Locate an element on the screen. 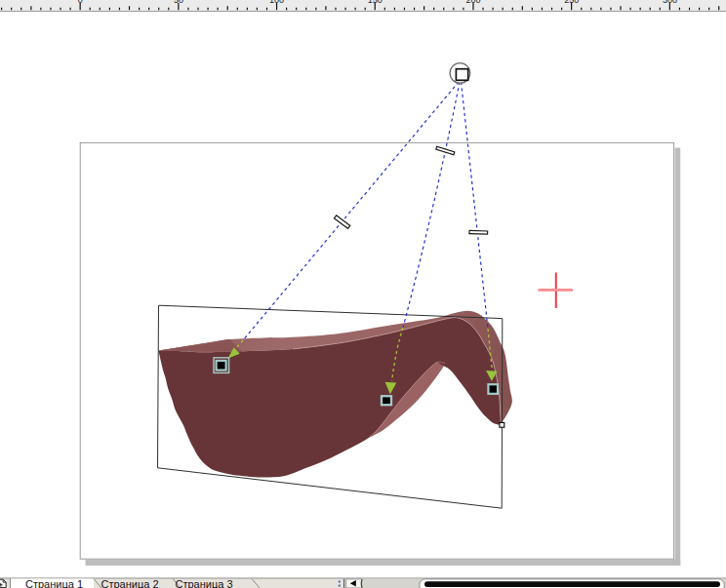  svg-text: 300 is located at coordinates (669, 2).